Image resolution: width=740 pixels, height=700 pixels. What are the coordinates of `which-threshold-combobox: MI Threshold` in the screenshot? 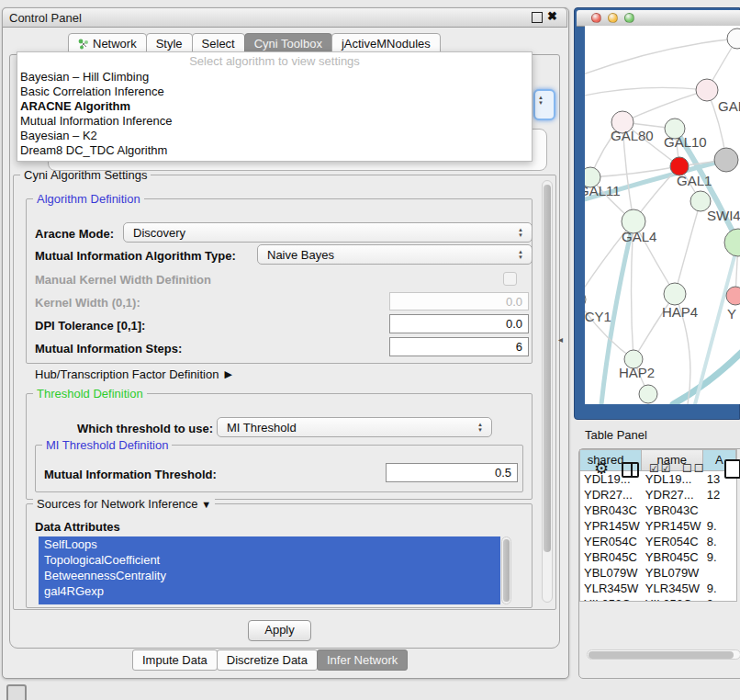 It's located at (354, 427).